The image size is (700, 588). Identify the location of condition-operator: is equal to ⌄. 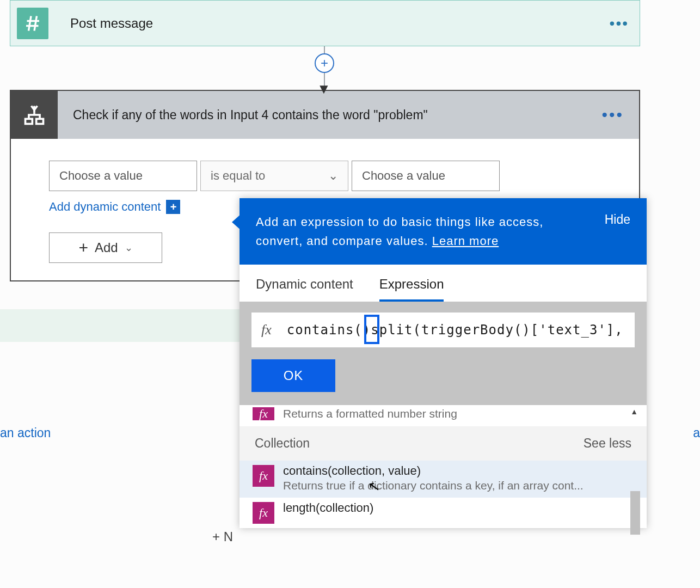
(274, 176).